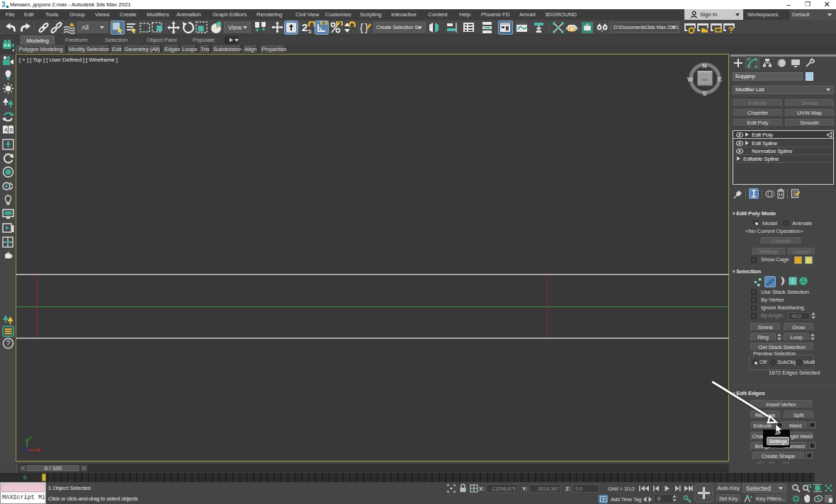 The image size is (836, 504). I want to click on svg-text: 5, so click(310, 31).